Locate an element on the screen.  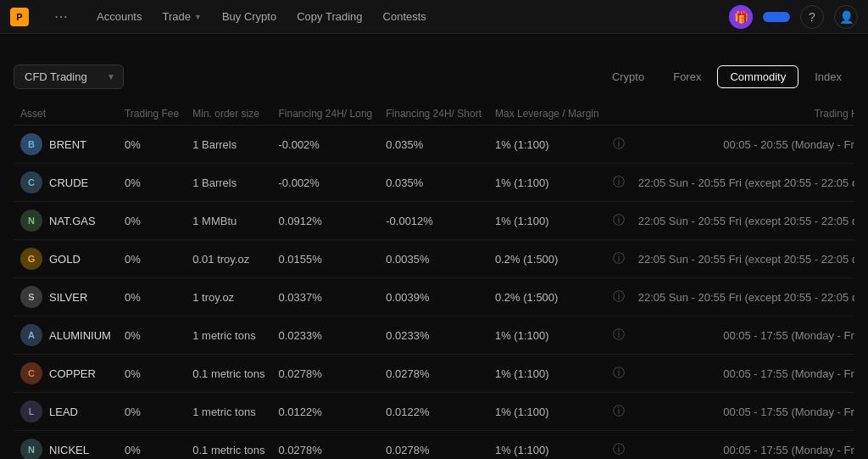
min-order-cell: 1 MMBtu is located at coordinates (229, 221).